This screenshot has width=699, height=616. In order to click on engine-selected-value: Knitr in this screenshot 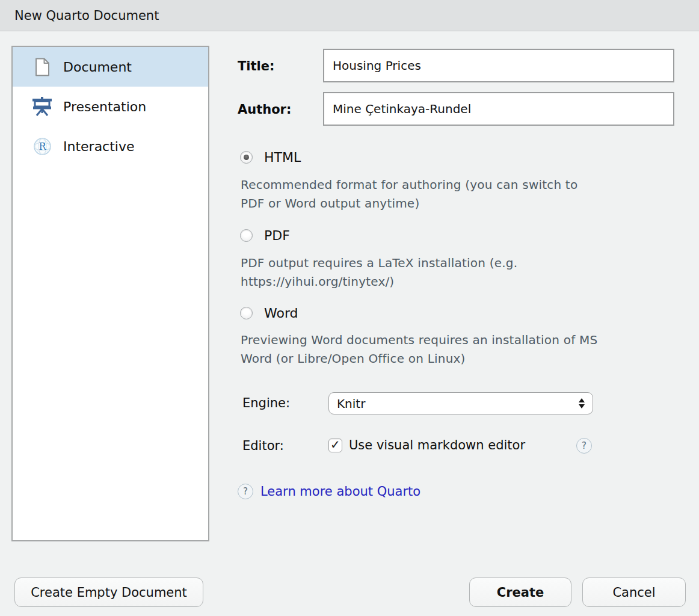, I will do `click(458, 404)`.